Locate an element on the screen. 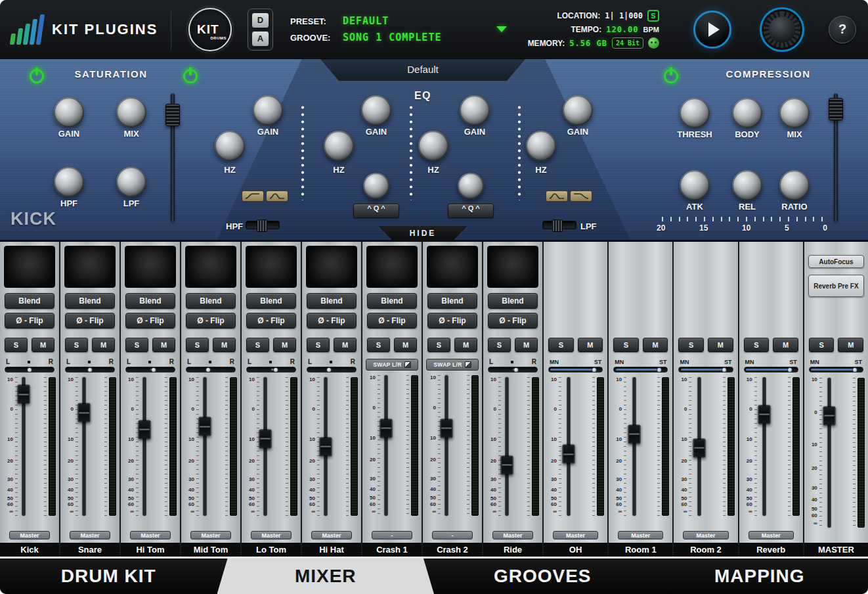 Image resolution: width=868 pixels, height=594 pixels. saturation-fader is located at coordinates (173, 158).